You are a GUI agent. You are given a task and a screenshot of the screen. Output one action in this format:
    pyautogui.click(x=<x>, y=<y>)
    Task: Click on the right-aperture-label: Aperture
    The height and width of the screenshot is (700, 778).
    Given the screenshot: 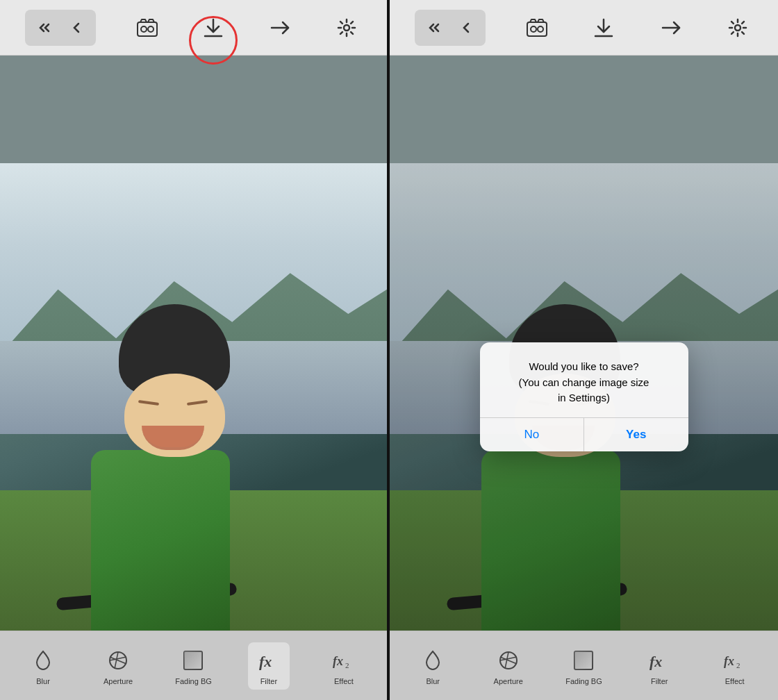 What is the action you would take?
    pyautogui.click(x=508, y=681)
    